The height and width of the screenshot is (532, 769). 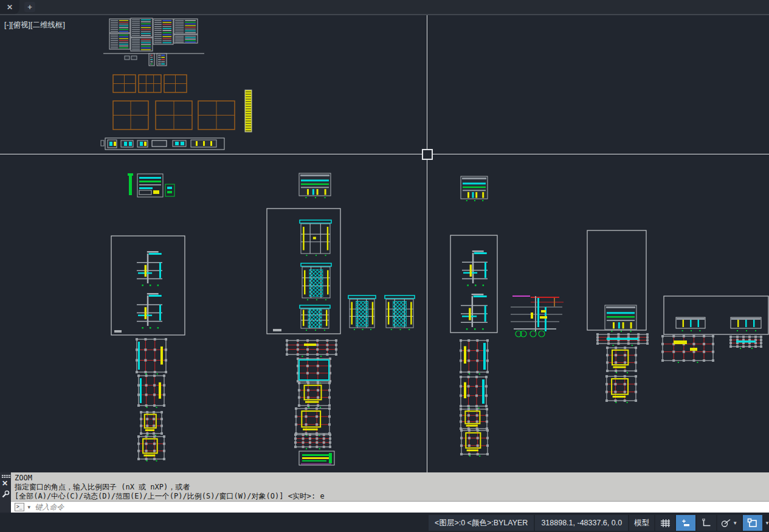 What do you see at coordinates (686, 523) in the screenshot?
I see `snap-mode-button` at bounding box center [686, 523].